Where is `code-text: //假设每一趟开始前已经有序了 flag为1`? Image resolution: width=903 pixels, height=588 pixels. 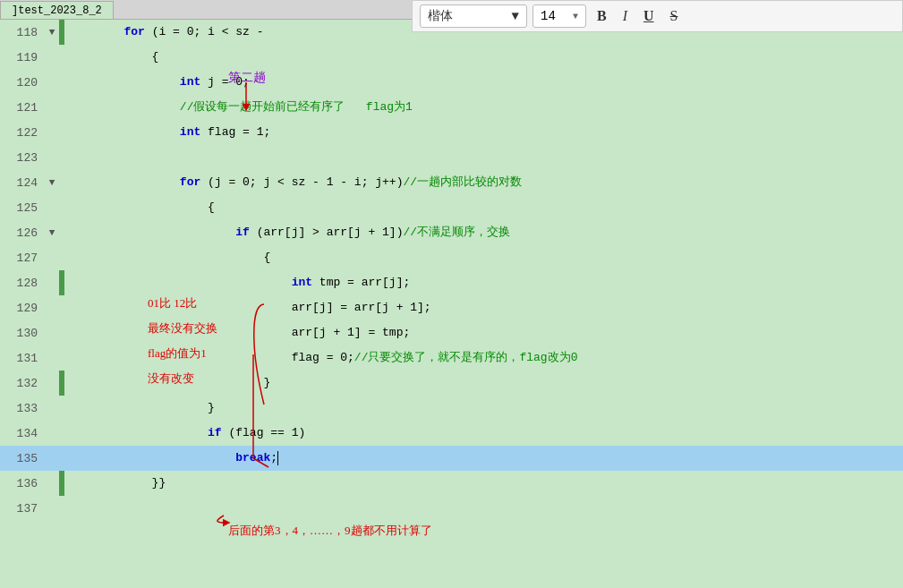 code-text: //假设每一趟开始前已经有序了 flag为1 is located at coordinates (238, 107).